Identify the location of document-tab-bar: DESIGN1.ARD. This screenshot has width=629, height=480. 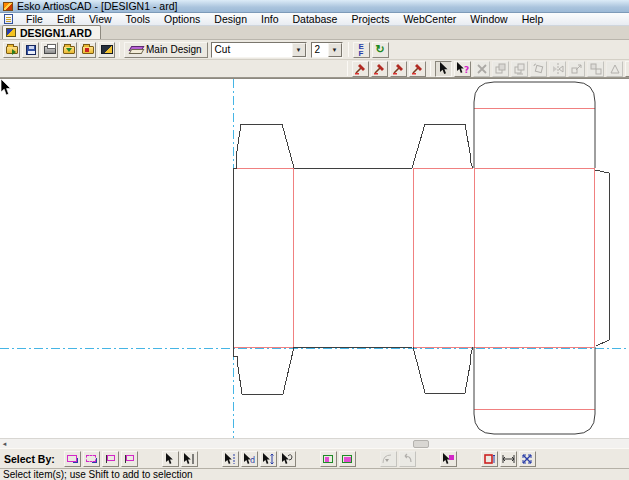
(314, 33).